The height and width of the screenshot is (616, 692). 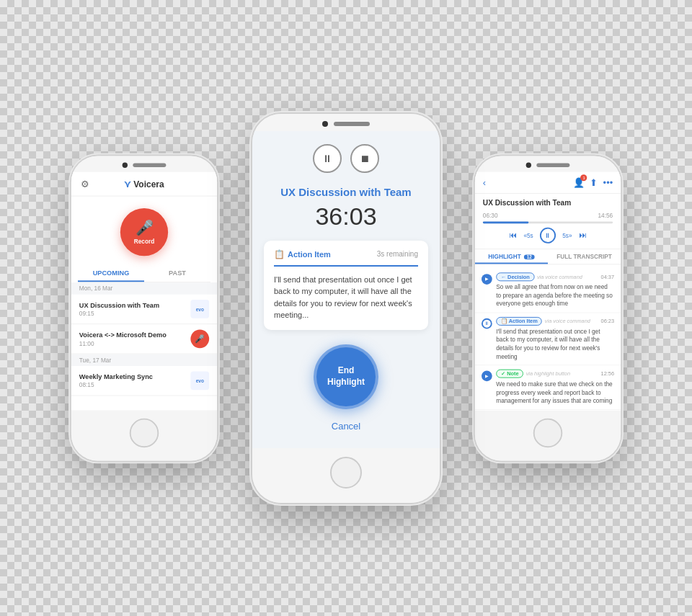 I want to click on decision-tag: ← Decision, so click(x=515, y=277).